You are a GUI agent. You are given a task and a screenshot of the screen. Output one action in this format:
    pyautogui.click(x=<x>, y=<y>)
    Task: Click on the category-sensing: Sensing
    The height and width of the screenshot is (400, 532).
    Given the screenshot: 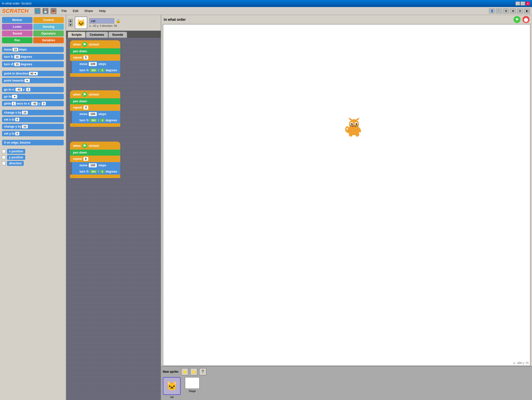 What is the action you would take?
    pyautogui.click(x=48, y=27)
    